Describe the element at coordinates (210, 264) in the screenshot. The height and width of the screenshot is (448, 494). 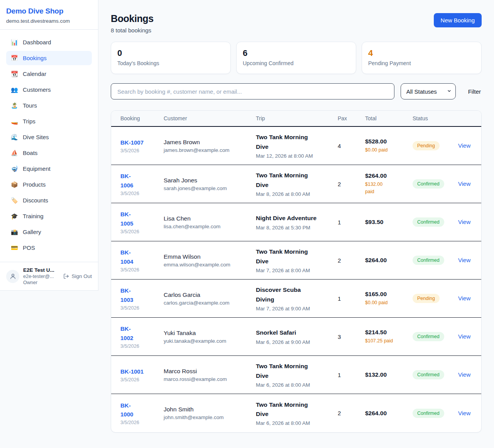
I see `customer-email: emma.wilson@example.com` at that location.